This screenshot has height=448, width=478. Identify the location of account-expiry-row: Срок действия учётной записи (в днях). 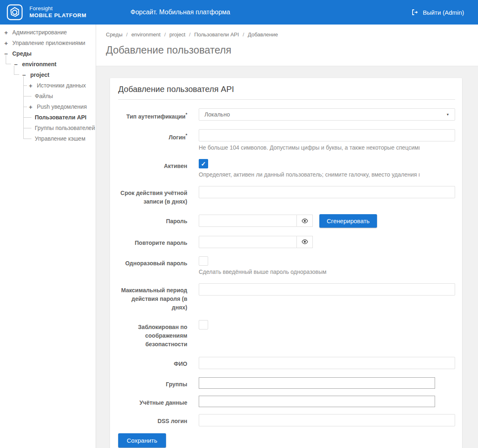
(287, 196).